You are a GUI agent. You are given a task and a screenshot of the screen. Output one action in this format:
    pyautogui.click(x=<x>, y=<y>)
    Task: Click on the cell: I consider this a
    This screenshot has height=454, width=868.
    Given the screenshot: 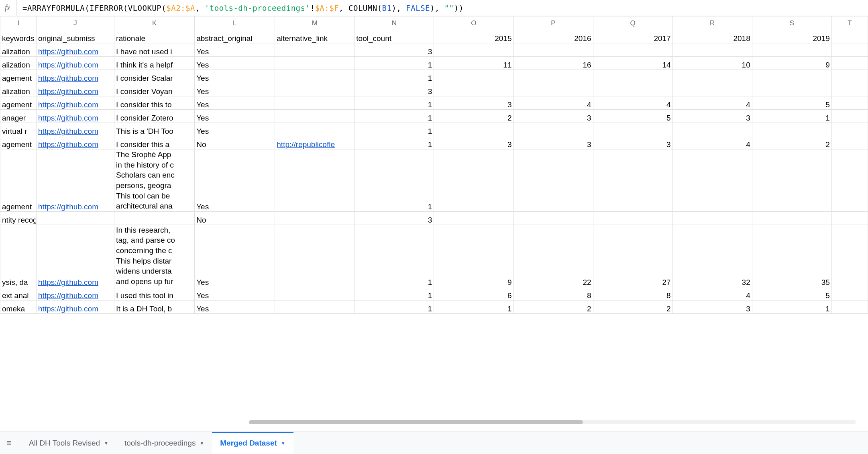 What is the action you would take?
    pyautogui.click(x=155, y=143)
    